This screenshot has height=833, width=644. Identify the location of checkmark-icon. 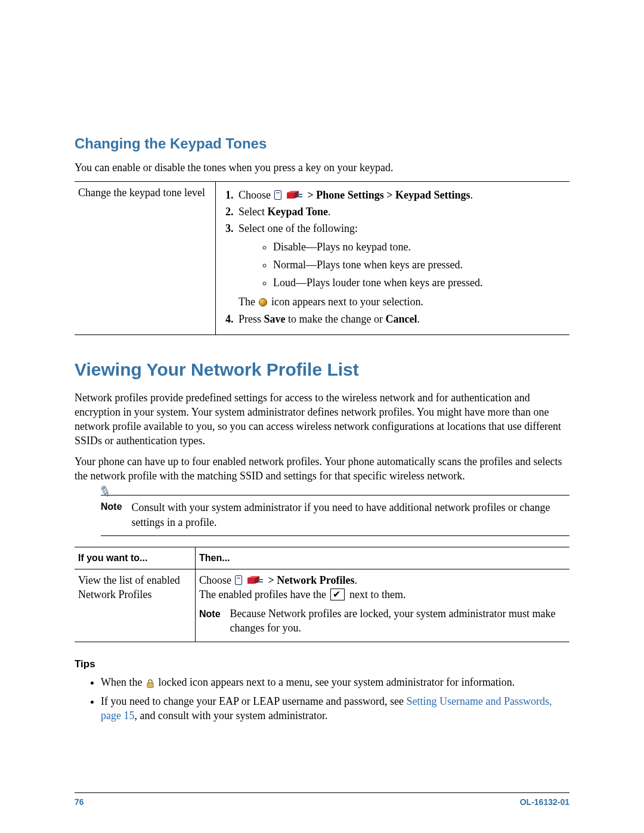
(338, 594).